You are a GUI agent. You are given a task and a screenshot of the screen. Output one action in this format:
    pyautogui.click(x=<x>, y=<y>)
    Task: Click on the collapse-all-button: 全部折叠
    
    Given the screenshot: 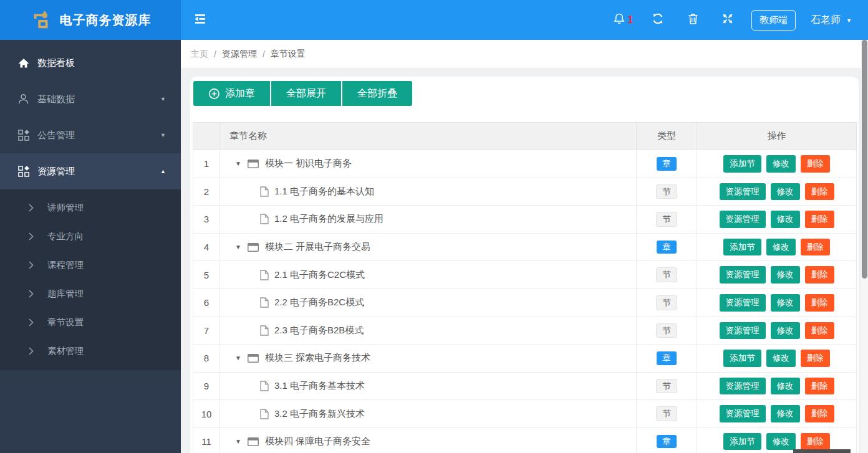 What is the action you would take?
    pyautogui.click(x=377, y=93)
    